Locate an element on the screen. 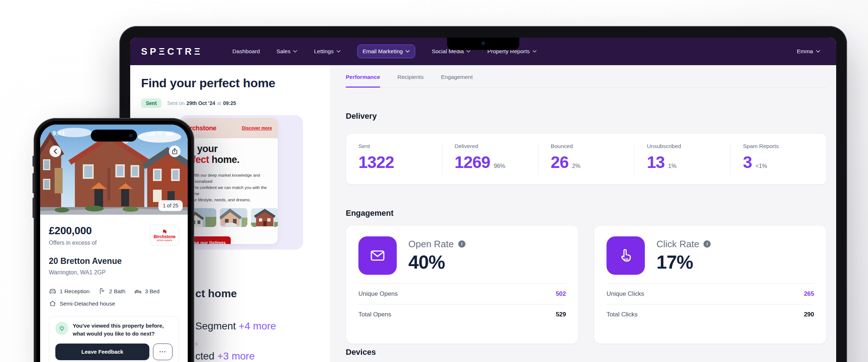  stat-delivered: Delivered 126996% is located at coordinates (490, 159).